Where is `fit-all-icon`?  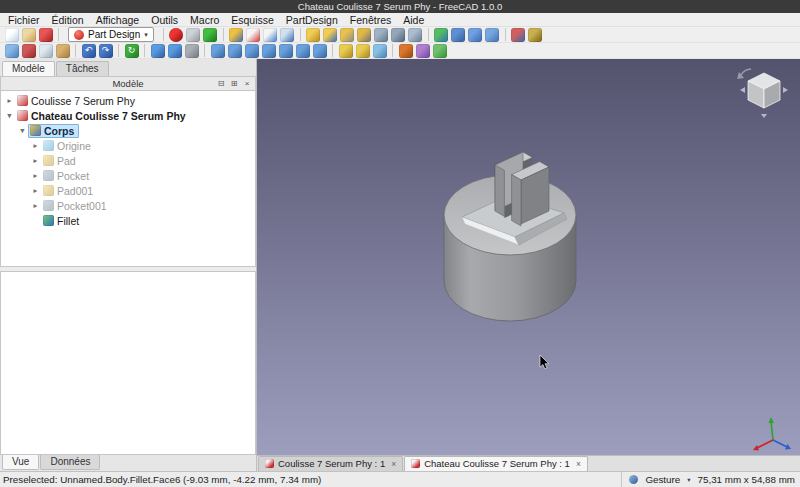 fit-all-icon is located at coordinates (158, 51).